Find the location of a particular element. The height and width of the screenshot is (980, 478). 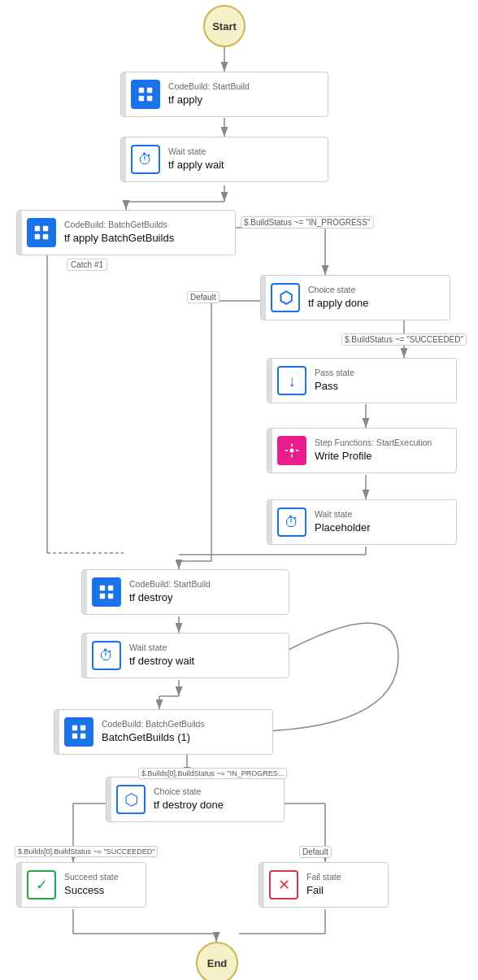

choice-apply-text: Choice state tf apply done is located at coordinates (377, 298).